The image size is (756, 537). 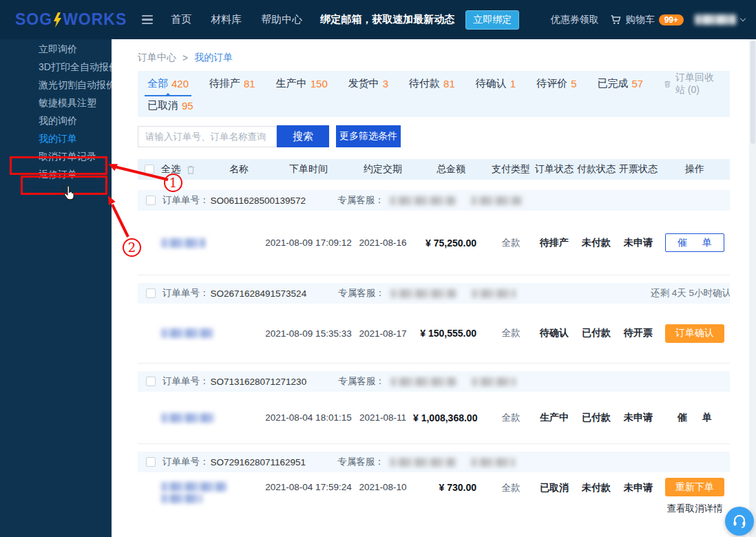 I want to click on coupon-claim-link: 优惠券领取, so click(x=575, y=20).